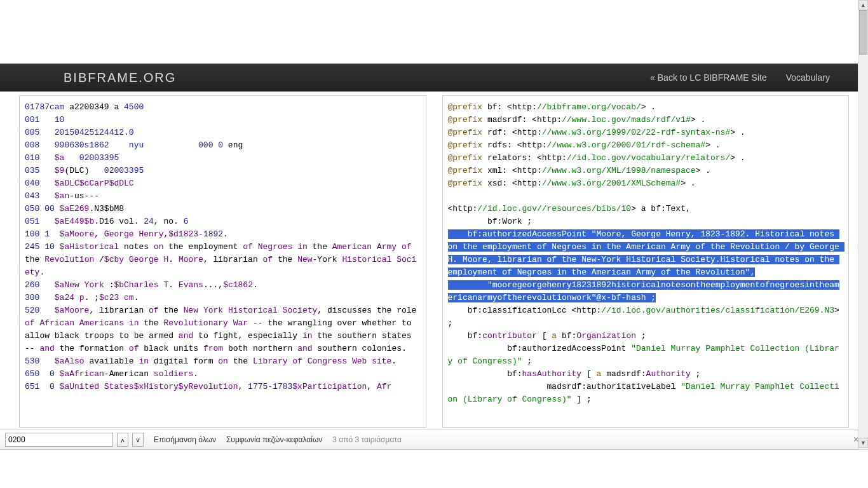 The width and height of the screenshot is (868, 488). I want to click on find-prev-button: ʌ, so click(123, 440).